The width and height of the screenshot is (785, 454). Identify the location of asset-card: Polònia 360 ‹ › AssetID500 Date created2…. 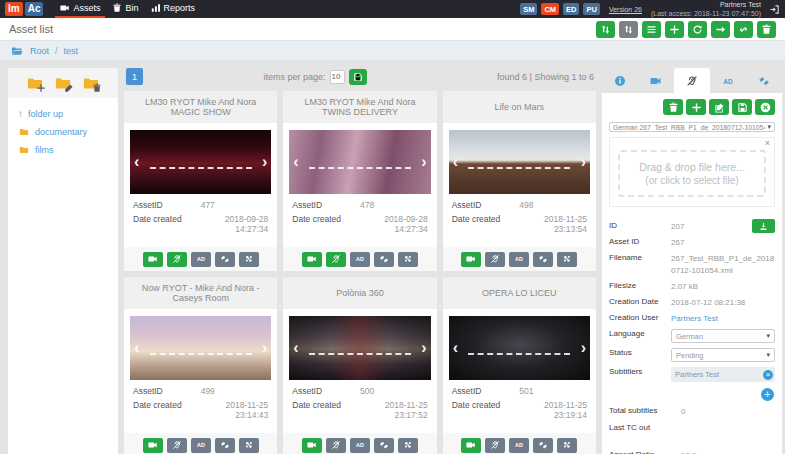
(360, 366).